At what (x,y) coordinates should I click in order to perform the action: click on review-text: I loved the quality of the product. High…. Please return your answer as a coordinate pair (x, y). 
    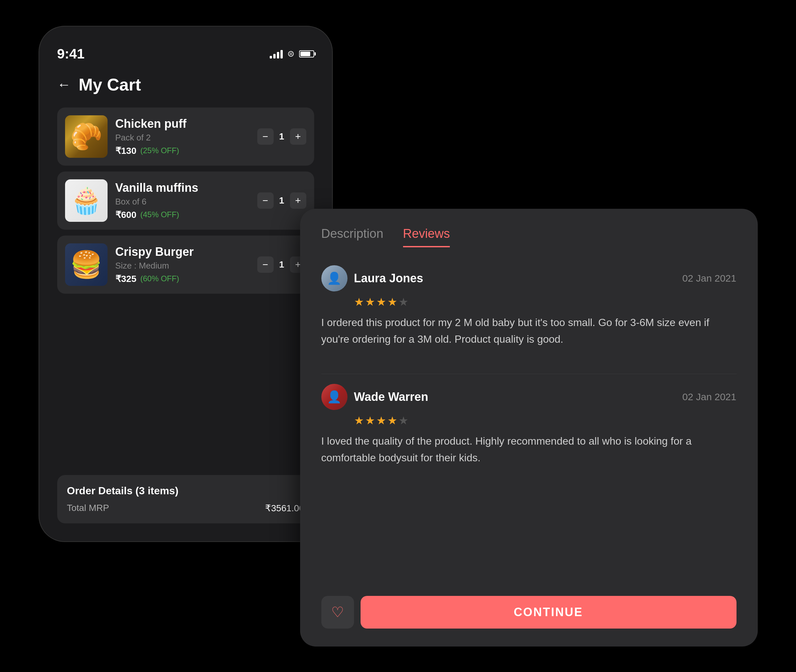
    Looking at the image, I should click on (529, 450).